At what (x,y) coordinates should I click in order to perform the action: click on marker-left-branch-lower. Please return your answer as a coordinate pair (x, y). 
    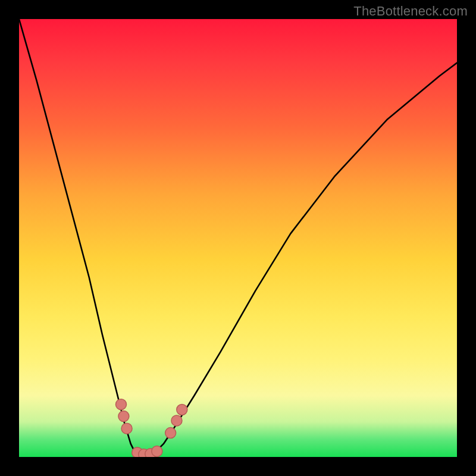
    Looking at the image, I should click on (127, 428).